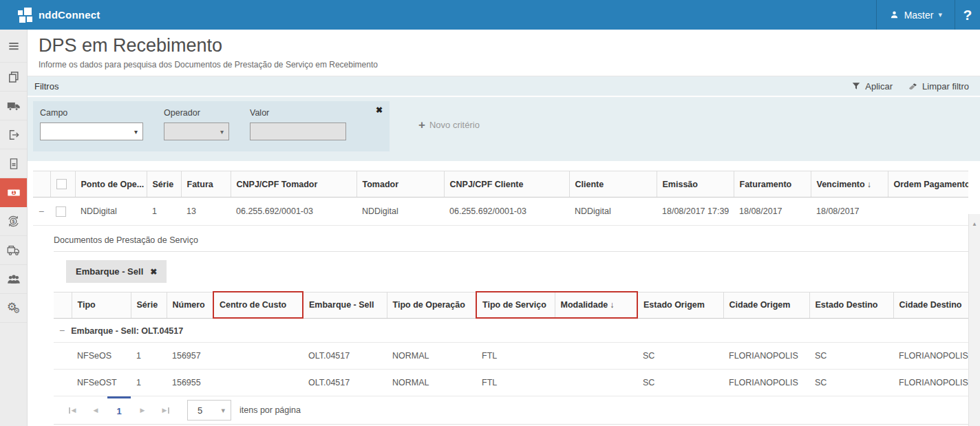  I want to click on cell-emissao: 18/08/2017 17:39, so click(695, 212).